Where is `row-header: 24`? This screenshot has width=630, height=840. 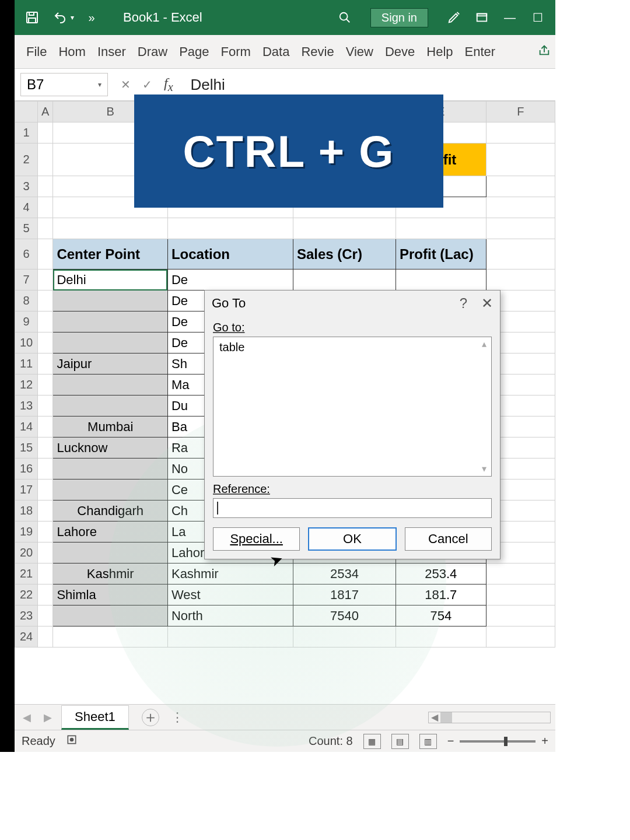 row-header: 24 is located at coordinates (27, 637).